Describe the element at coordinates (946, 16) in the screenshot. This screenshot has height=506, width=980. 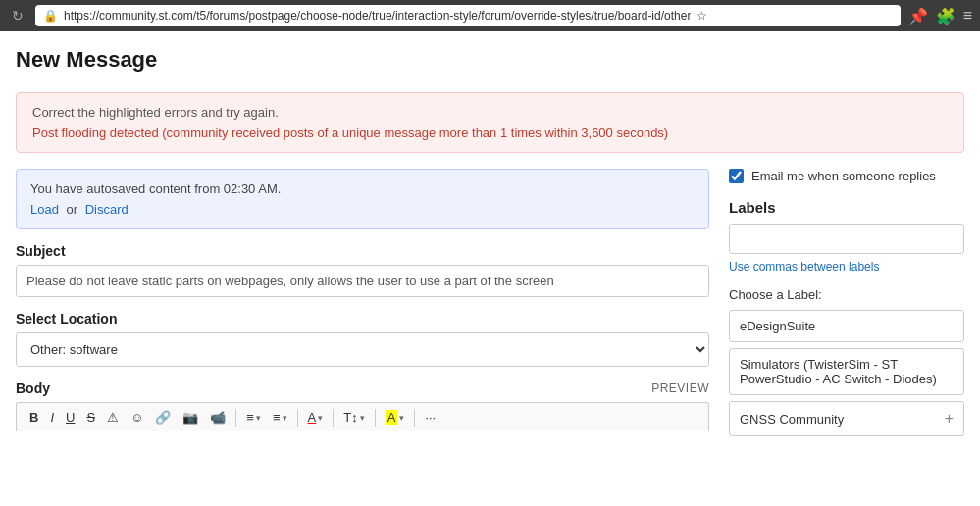
I see `extensions-icon: 🧩` at that location.